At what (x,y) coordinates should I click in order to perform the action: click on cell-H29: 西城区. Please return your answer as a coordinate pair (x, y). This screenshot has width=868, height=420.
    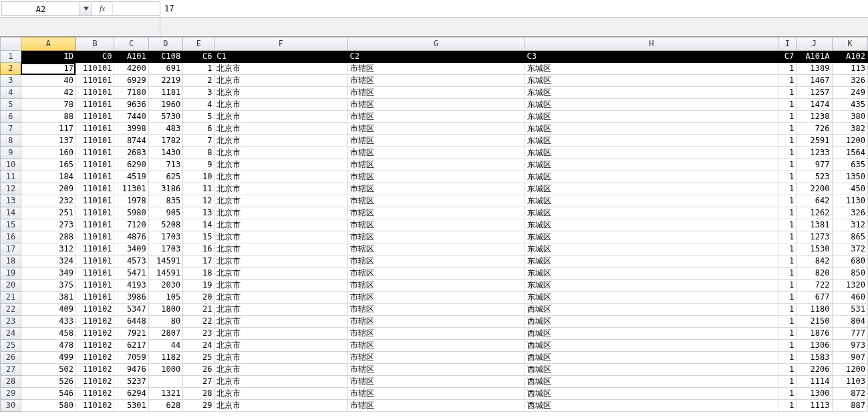
    Looking at the image, I should click on (652, 394).